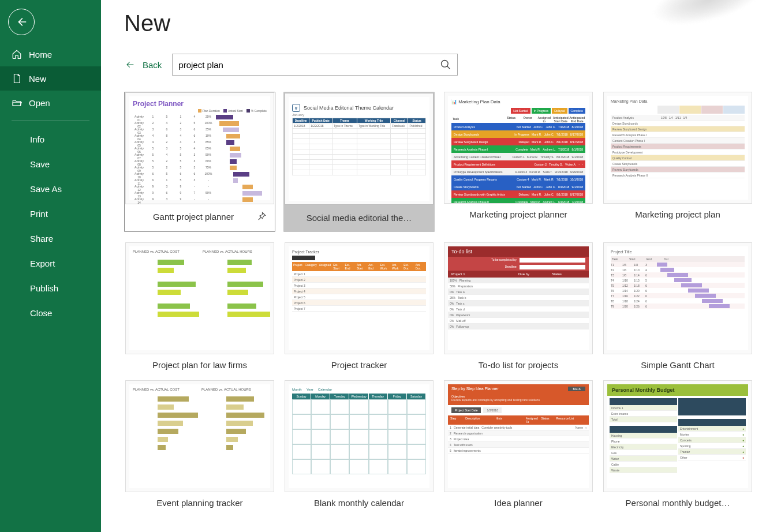  Describe the element at coordinates (51, 54) in the screenshot. I see `sidebar-item-home: Home` at that location.